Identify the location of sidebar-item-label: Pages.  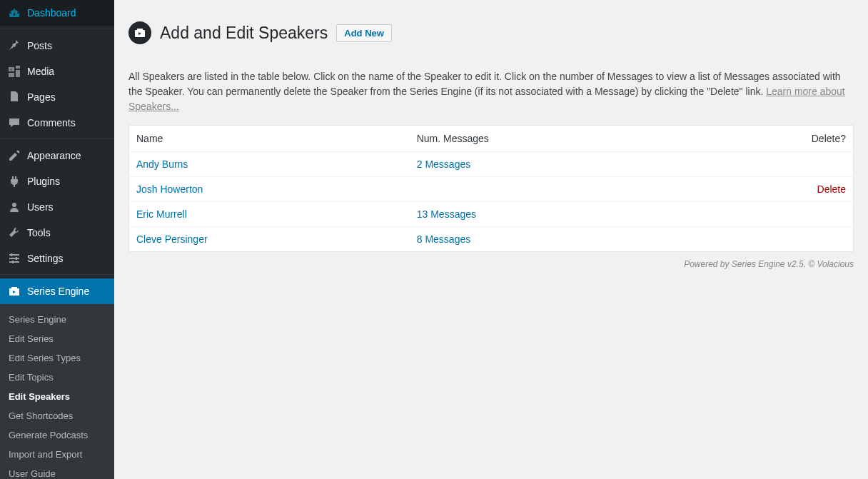
(41, 97).